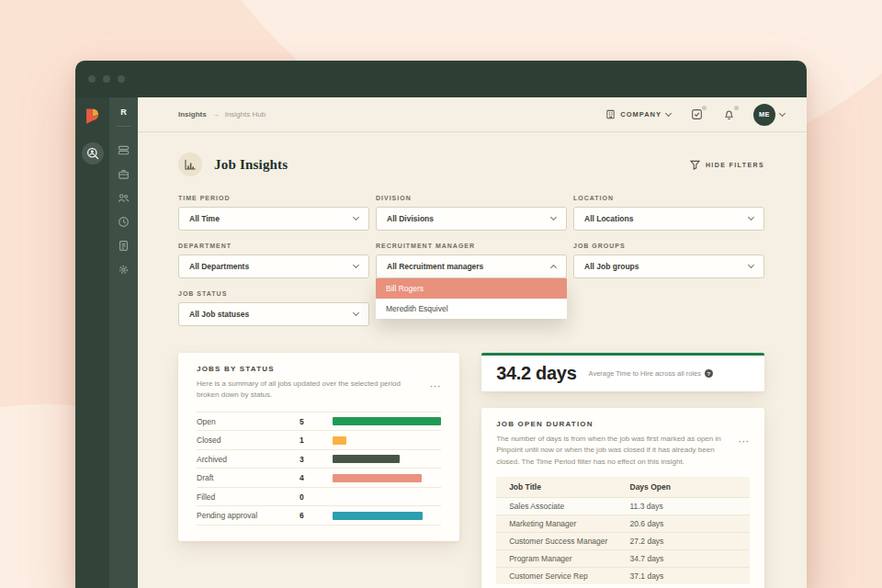 The height and width of the screenshot is (588, 882). Describe the element at coordinates (471, 213) in the screenshot. I see `filter-division: DIVISION All Divisions` at that location.